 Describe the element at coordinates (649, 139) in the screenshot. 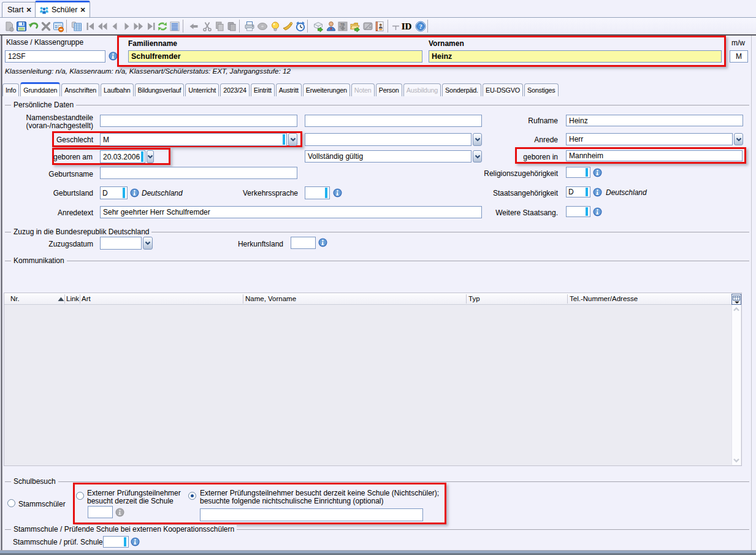

I see `combo-field: Herr` at that location.